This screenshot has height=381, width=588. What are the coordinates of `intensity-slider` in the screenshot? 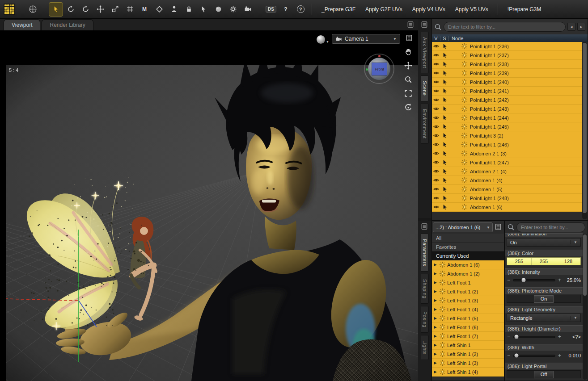 It's located at (534, 281).